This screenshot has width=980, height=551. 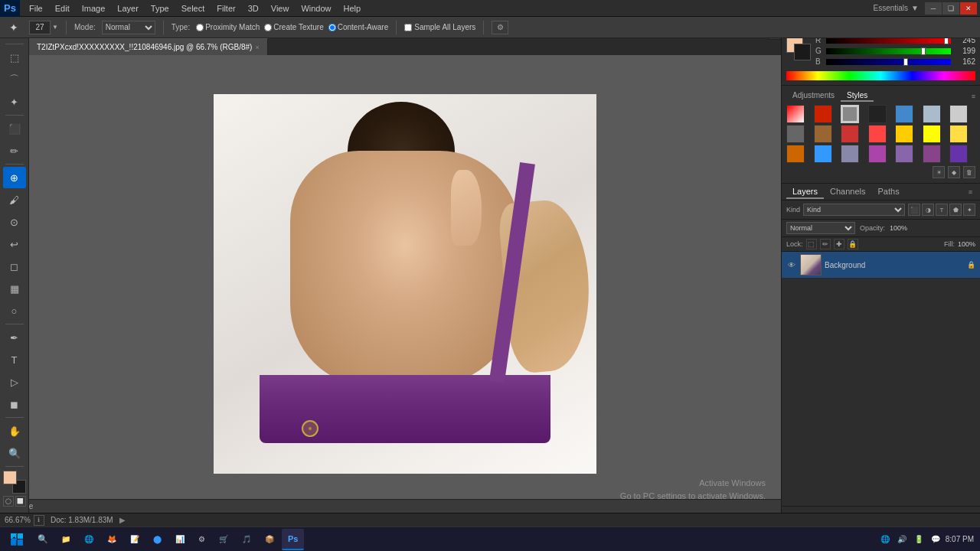 I want to click on layer-visibility-btn: 👁, so click(x=792, y=265).